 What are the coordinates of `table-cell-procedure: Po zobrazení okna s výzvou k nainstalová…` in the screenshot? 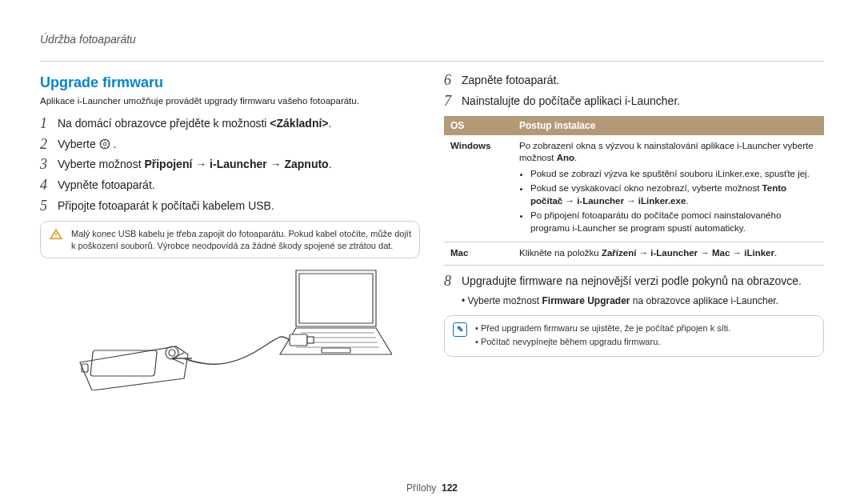 It's located at (669, 189).